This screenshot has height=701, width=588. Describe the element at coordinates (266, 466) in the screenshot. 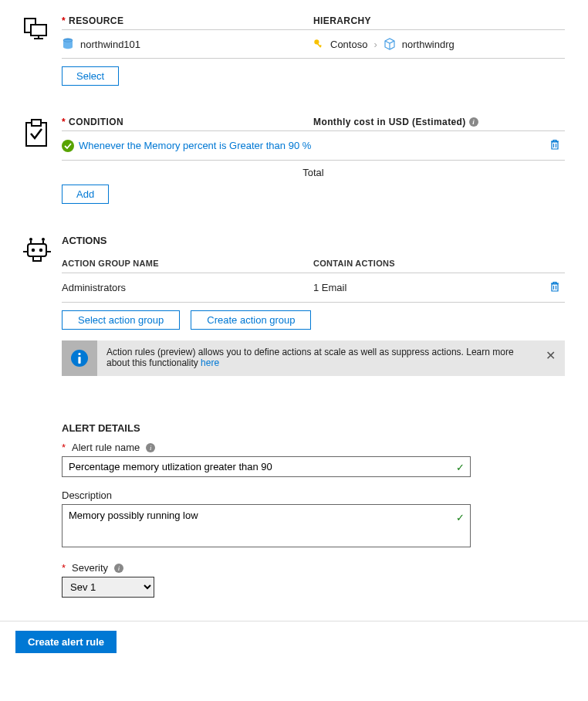

I see `alert-rule-name-input` at that location.